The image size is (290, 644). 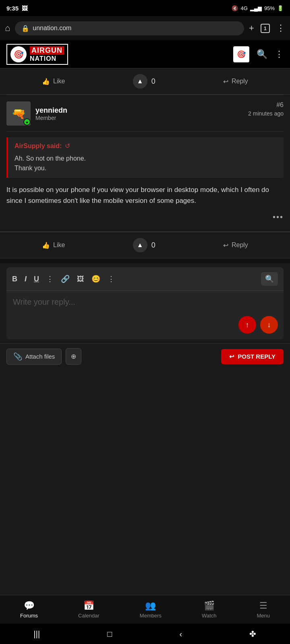 What do you see at coordinates (110, 634) in the screenshot?
I see `home-icon: □` at bounding box center [110, 634].